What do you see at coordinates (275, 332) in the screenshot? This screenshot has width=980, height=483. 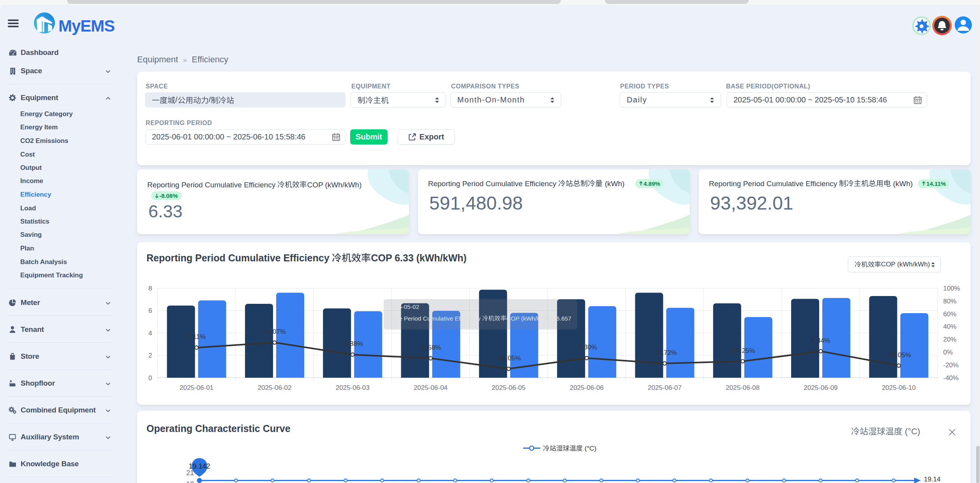 I see `svg-text: 15.07%` at bounding box center [275, 332].